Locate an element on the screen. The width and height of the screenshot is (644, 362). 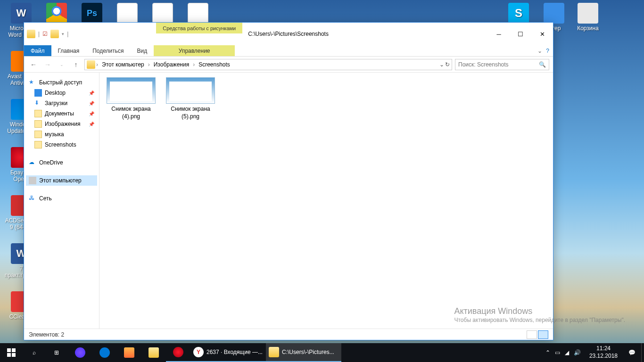
taskbar: ⌕ ⊞ Y2637 · Входящие —... C:\Users\-\Pic… is located at coordinates (322, 353).